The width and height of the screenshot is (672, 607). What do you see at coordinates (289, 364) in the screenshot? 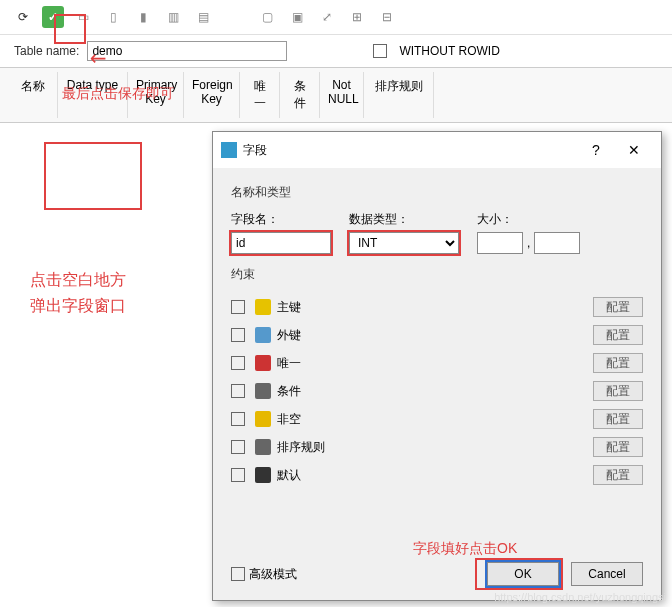
I see `constraint-label: 唯一` at bounding box center [289, 364].